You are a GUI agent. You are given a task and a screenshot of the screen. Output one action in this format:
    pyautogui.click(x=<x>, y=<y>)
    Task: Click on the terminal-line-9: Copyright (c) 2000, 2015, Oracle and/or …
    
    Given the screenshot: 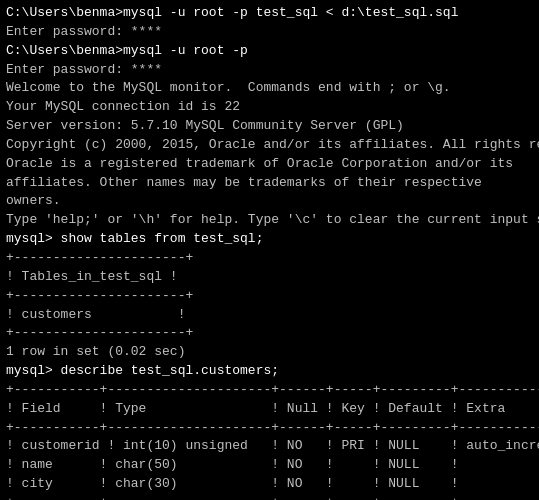 What is the action you would take?
    pyautogui.click(x=270, y=146)
    